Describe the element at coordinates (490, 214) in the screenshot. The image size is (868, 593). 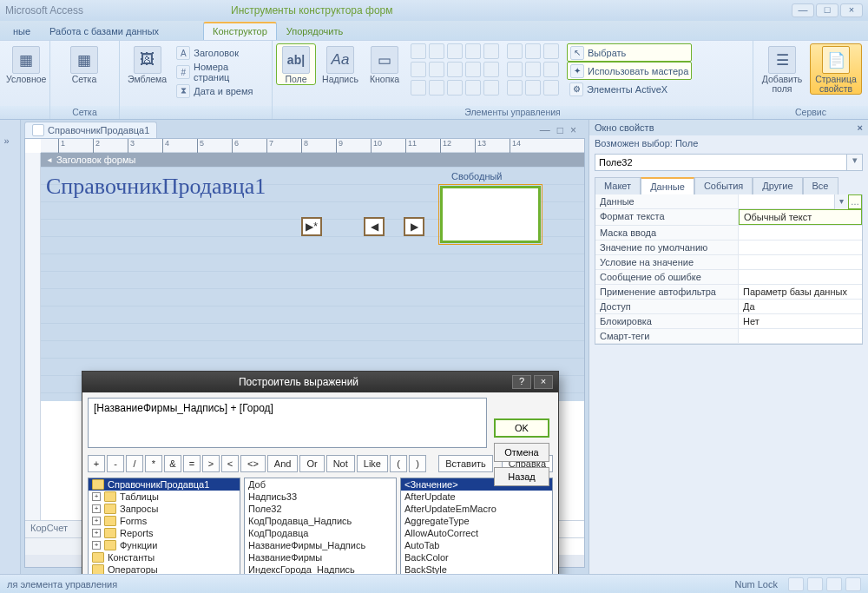
I see `unbound-field: Свободный` at that location.